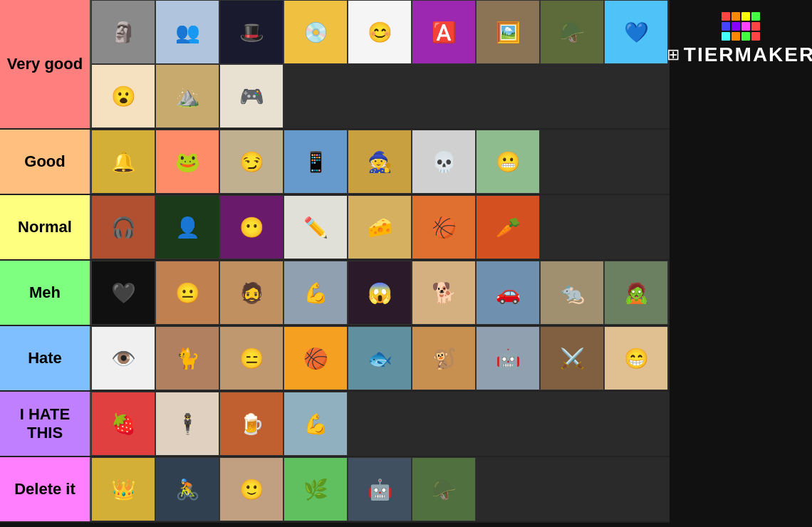 Image resolution: width=812 pixels, height=527 pixels. What do you see at coordinates (251, 32) in the screenshot?
I see `tier-item-mario-hat: 🎩` at bounding box center [251, 32].